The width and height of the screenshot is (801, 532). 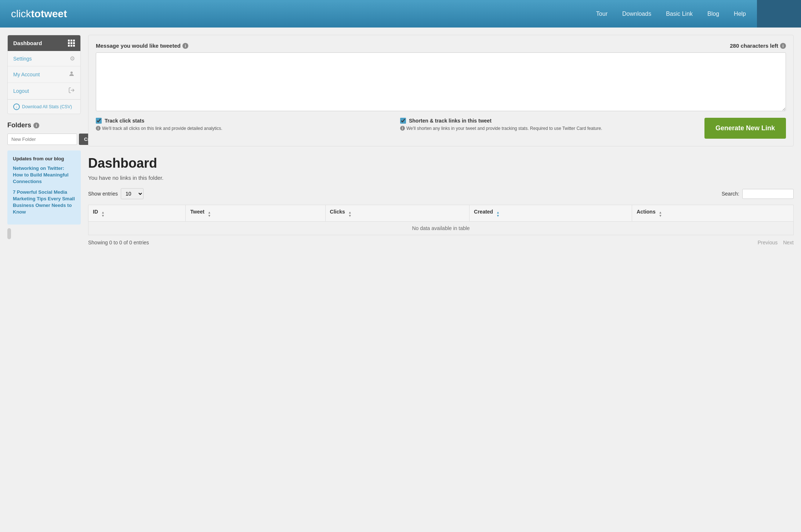 What do you see at coordinates (441, 214) in the screenshot?
I see `table-head: ID ▲▼ Tweet ▲▼ Clicks ▲▼ Created ▲▼` at bounding box center [441, 214].